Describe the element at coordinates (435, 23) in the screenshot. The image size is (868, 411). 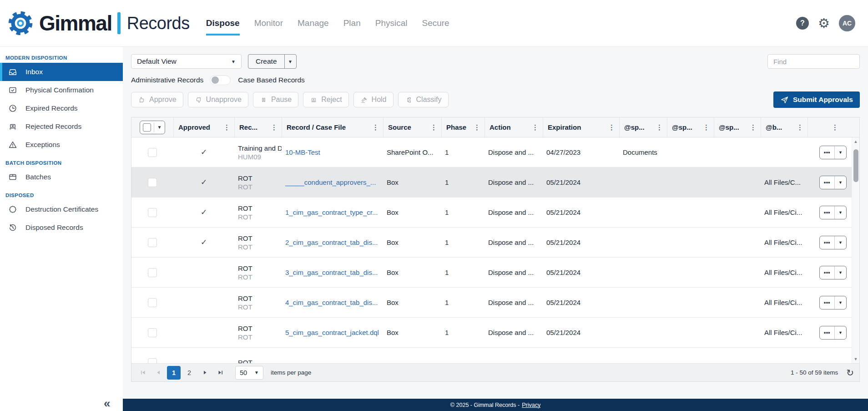
I see `tab-secure: Secure` at that location.